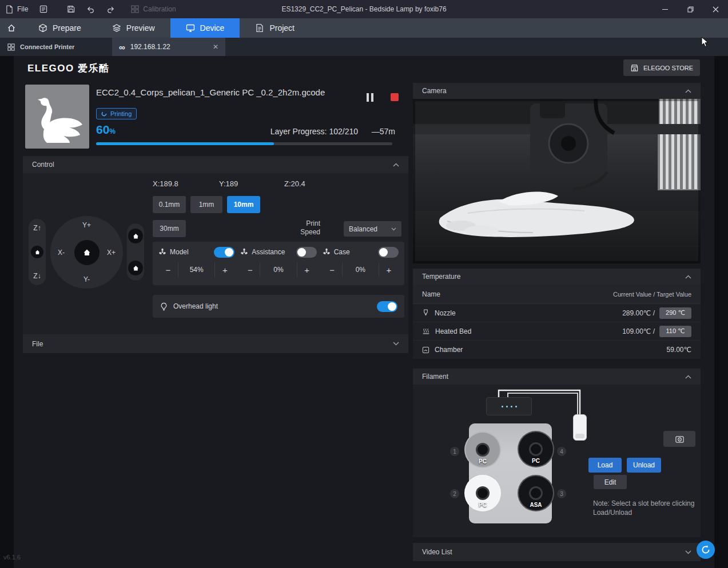 This screenshot has height=568, width=728. What do you see at coordinates (166, 184) in the screenshot?
I see `coordinate-x: X:189.8` at bounding box center [166, 184].